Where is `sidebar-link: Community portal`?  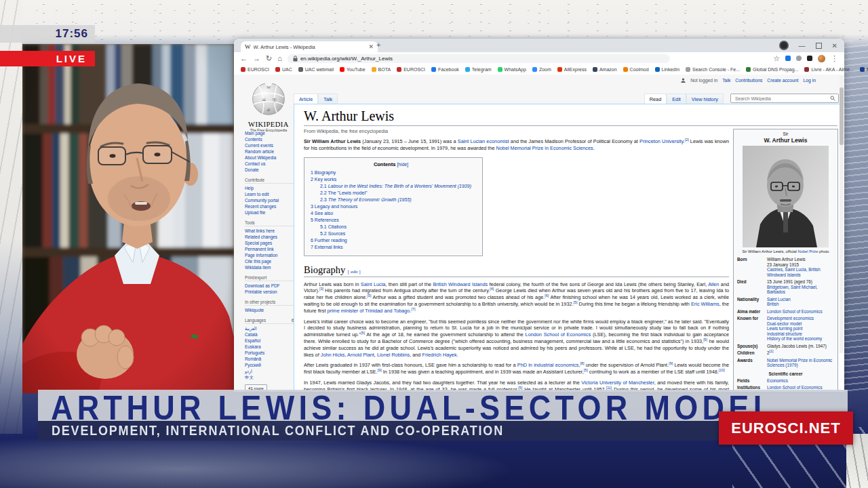
sidebar-link: Community portal is located at coordinates (270, 201).